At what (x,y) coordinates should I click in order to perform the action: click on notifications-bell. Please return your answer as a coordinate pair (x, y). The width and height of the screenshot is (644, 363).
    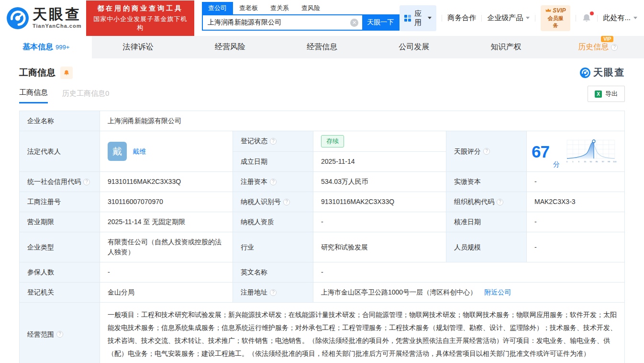
    Looking at the image, I should click on (587, 18).